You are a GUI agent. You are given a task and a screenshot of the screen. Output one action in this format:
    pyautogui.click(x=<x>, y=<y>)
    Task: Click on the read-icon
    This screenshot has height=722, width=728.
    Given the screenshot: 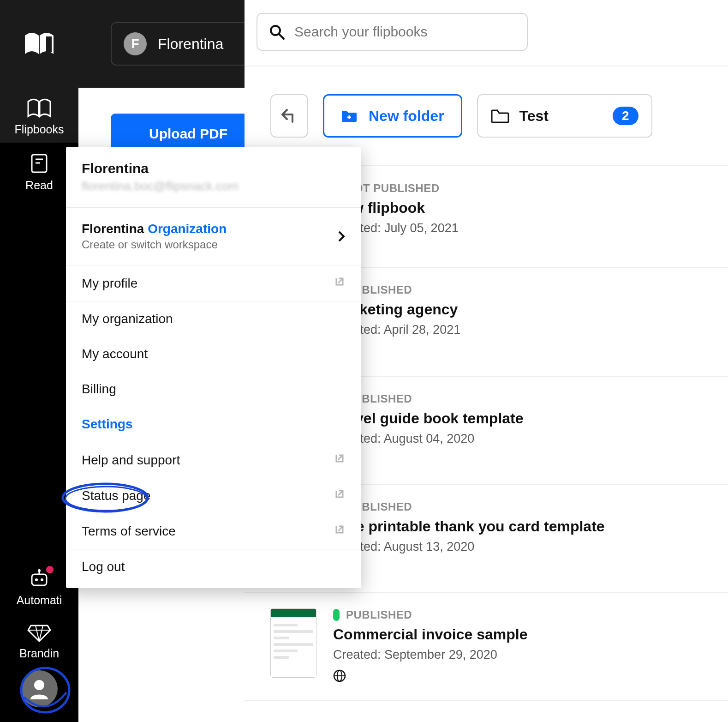 What is the action you would take?
    pyautogui.click(x=39, y=163)
    